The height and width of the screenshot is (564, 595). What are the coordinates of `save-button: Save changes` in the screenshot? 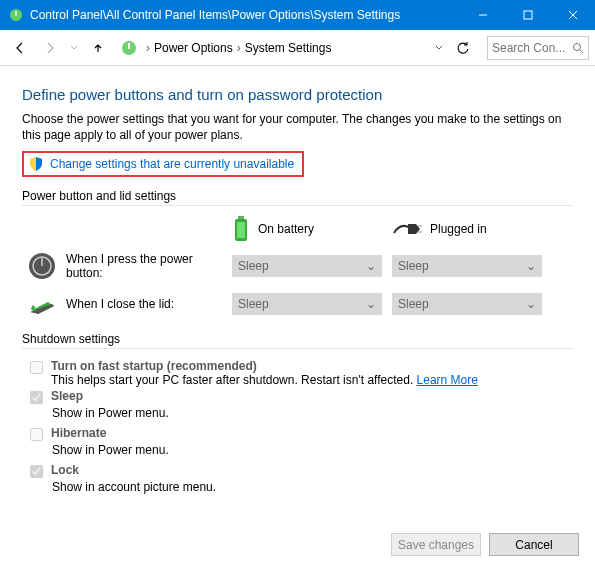 It's located at (436, 544).